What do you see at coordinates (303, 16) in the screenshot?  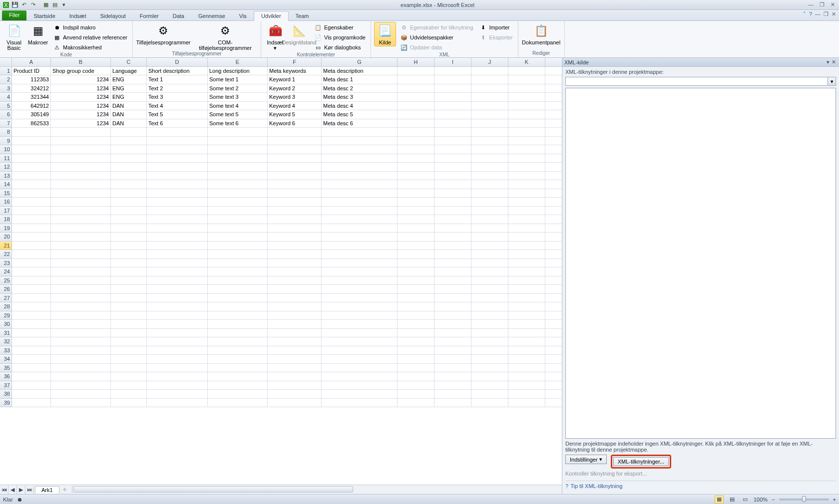 I see `ribbon-tab: Team` at bounding box center [303, 16].